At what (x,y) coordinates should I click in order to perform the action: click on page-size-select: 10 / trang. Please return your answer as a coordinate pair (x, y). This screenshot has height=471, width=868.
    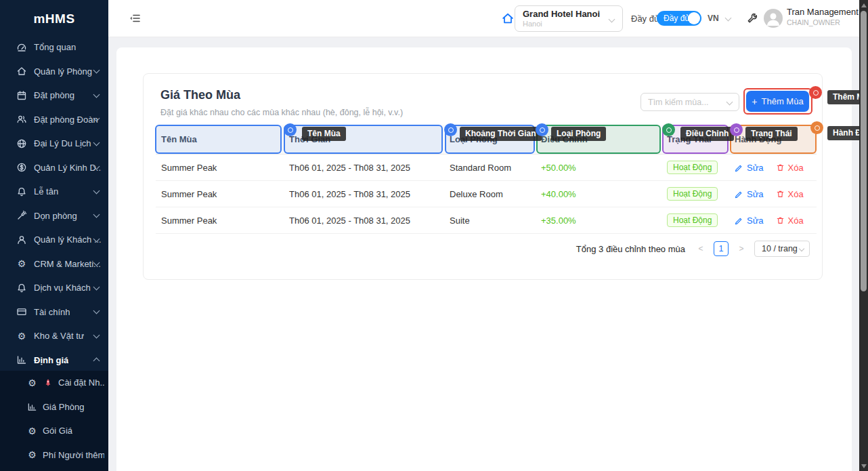
    Looking at the image, I should click on (782, 249).